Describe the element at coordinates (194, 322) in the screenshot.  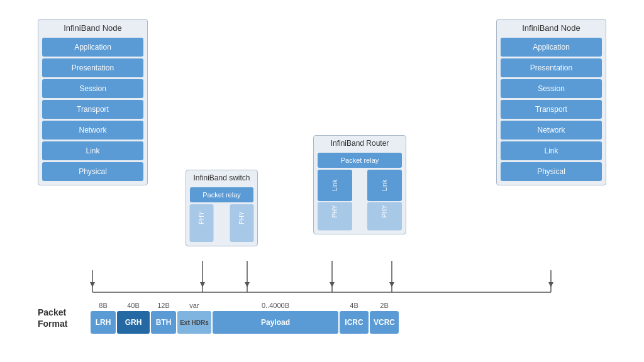
I see `pkt-ext: Ext HDRs` at that location.